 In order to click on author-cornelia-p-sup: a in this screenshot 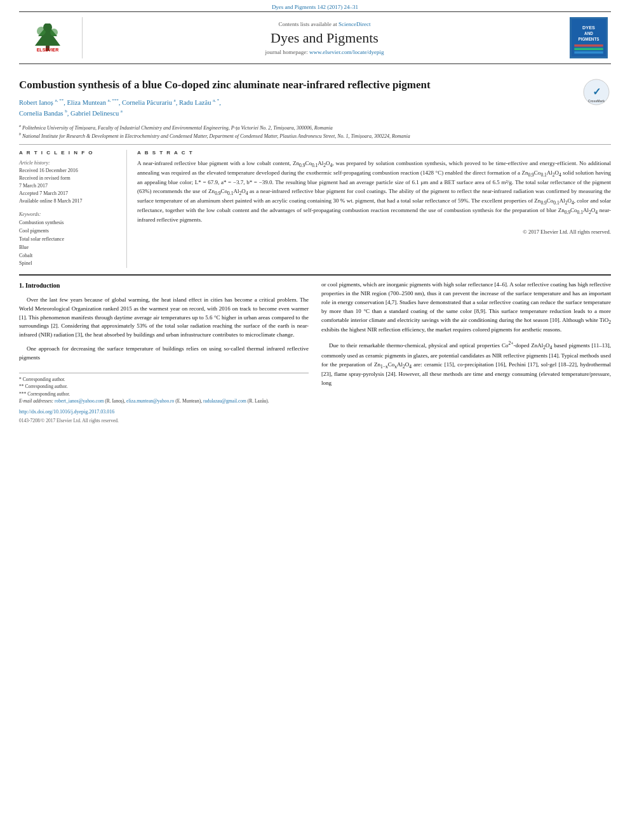, I will do `click(175, 100)`.